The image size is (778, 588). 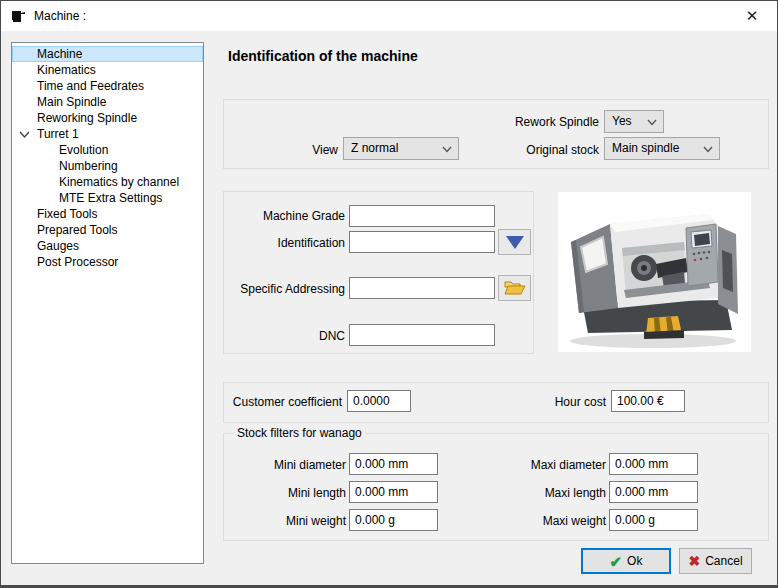 What do you see at coordinates (285, 243) in the screenshot?
I see `identification-label: Identification` at bounding box center [285, 243].